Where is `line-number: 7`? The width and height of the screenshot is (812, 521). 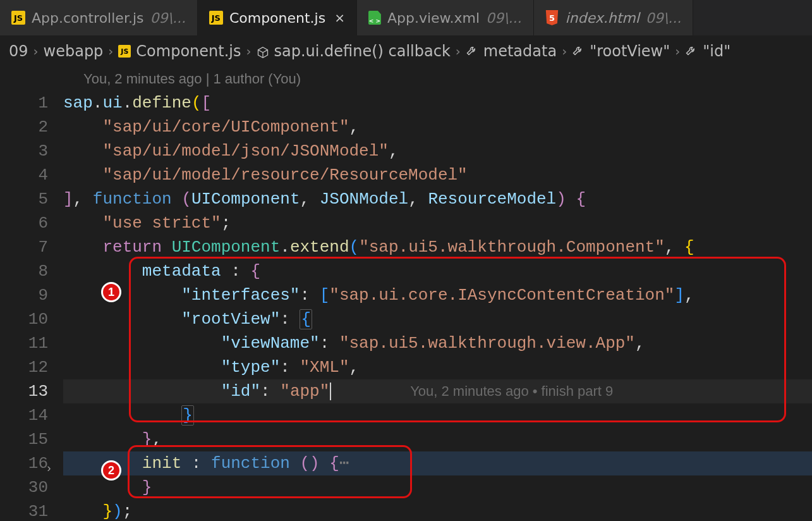 line-number: 7 is located at coordinates (24, 247).